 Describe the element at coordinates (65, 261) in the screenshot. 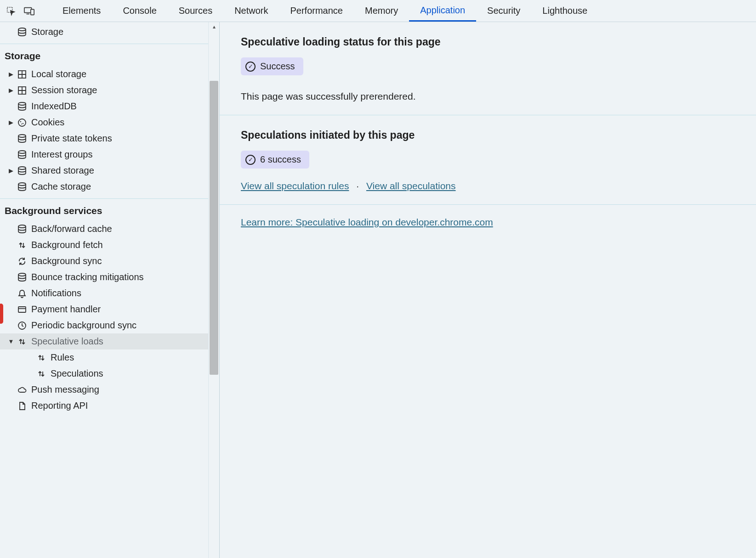

I see `sidebar-item-label: Background sync` at that location.